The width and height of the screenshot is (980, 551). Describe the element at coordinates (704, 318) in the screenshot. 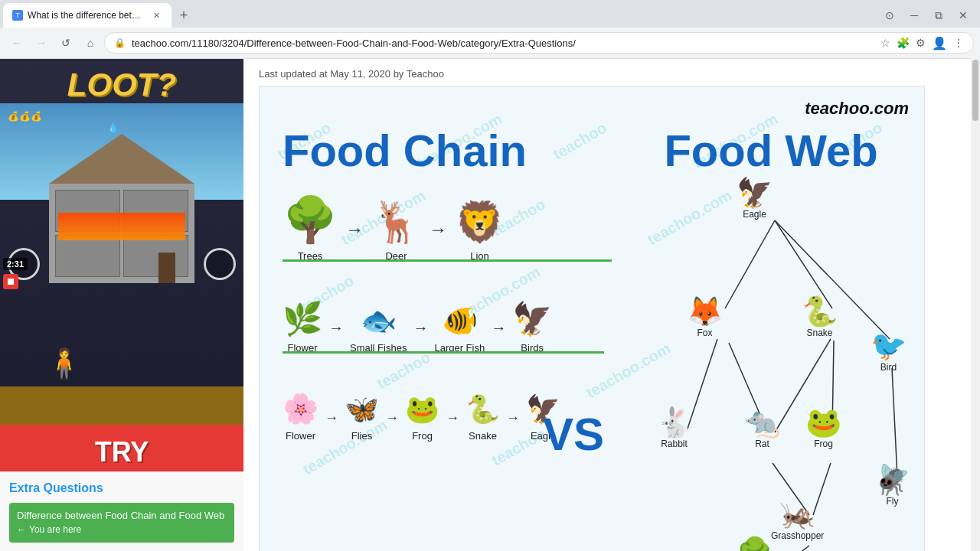

I see `web-node-fox: 🦊 Fox` at that location.